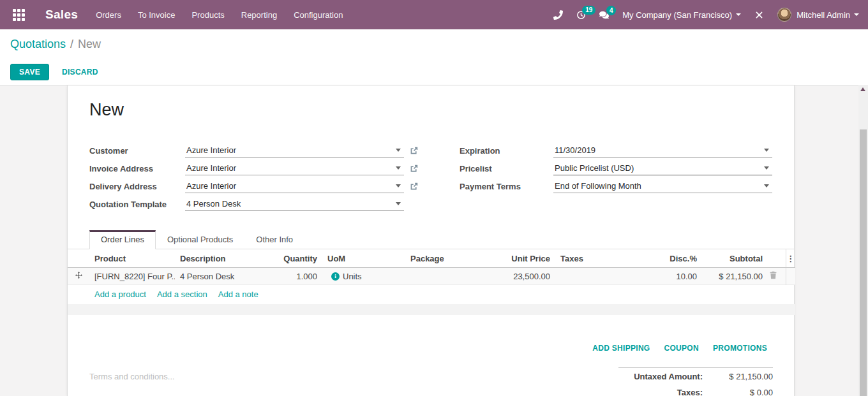 Image resolution: width=868 pixels, height=396 pixels. Describe the element at coordinates (677, 15) in the screenshot. I see `company-name: My Company (San Francisco)` at that location.